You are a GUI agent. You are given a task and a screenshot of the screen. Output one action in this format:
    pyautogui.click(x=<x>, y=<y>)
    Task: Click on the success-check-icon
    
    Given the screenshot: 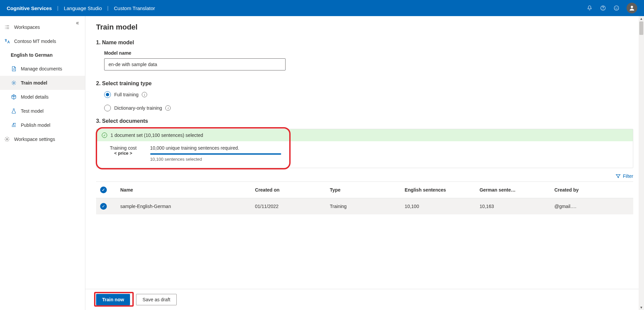 What is the action you would take?
    pyautogui.click(x=104, y=135)
    